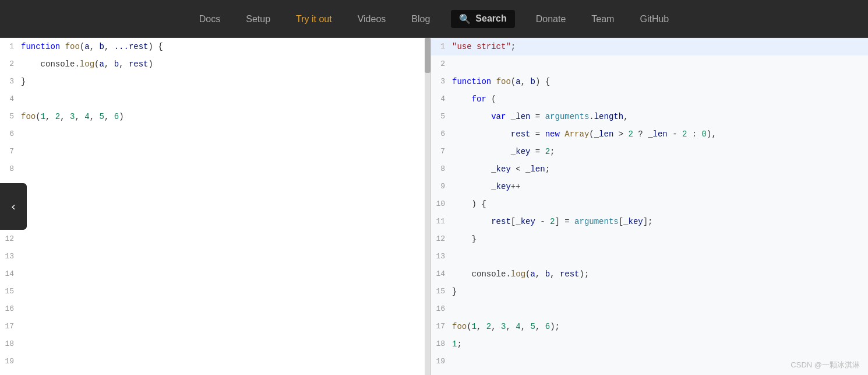 This screenshot has width=868, height=375. What do you see at coordinates (216, 344) in the screenshot?
I see `table-row: 18` at bounding box center [216, 344].